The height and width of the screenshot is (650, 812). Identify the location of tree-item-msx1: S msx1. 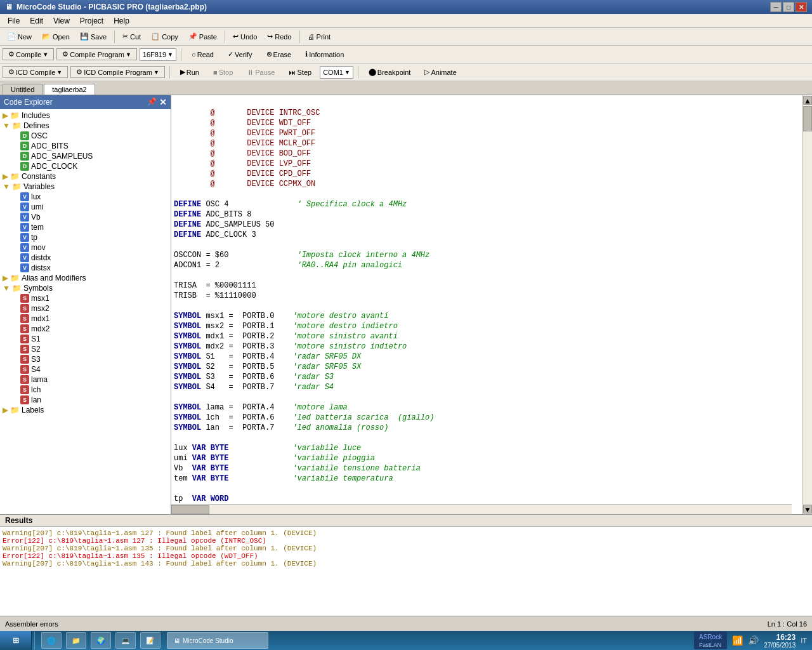
(85, 298).